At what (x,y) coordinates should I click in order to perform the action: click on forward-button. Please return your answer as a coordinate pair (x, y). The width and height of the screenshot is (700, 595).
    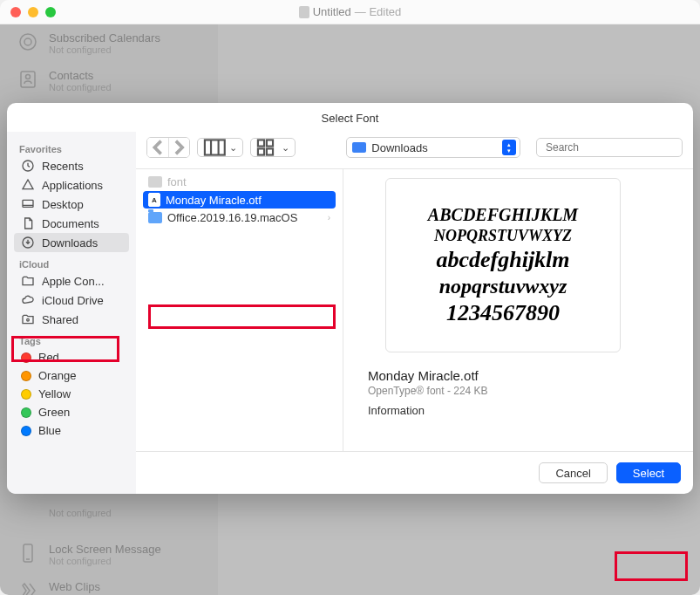
    Looking at the image, I should click on (179, 147).